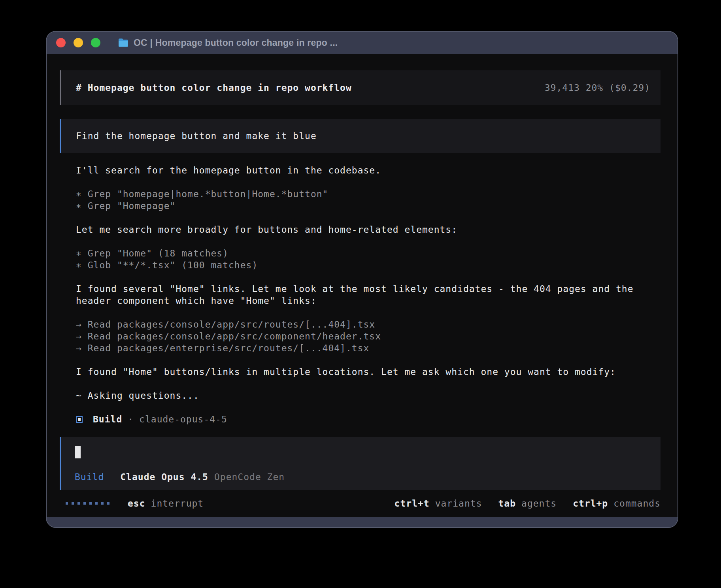 This screenshot has height=588, width=721. I want to click on window-bottom-edge, so click(362, 522).